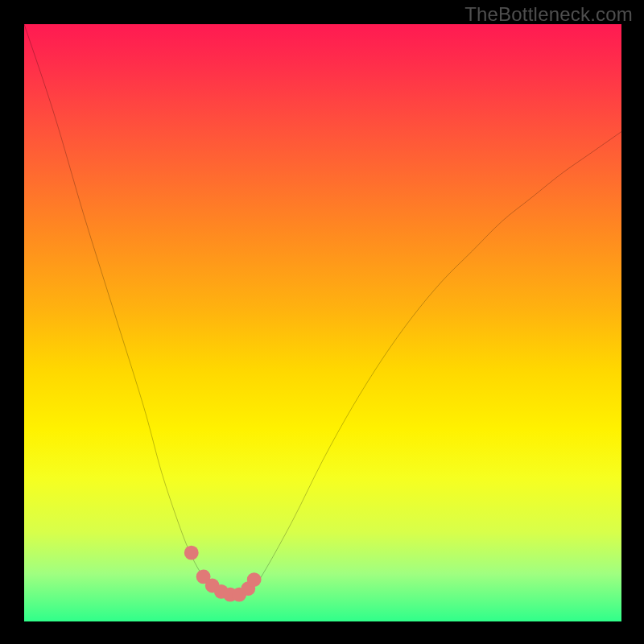 The height and width of the screenshot is (644, 644). What do you see at coordinates (223, 574) in the screenshot?
I see `marker-group` at bounding box center [223, 574].